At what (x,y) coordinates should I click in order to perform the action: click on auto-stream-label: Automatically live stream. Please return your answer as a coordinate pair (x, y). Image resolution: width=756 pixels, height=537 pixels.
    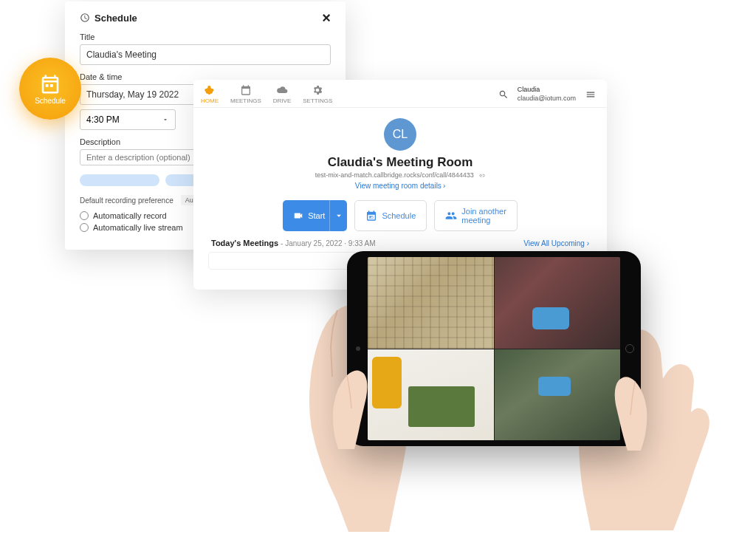
    Looking at the image, I should click on (138, 228).